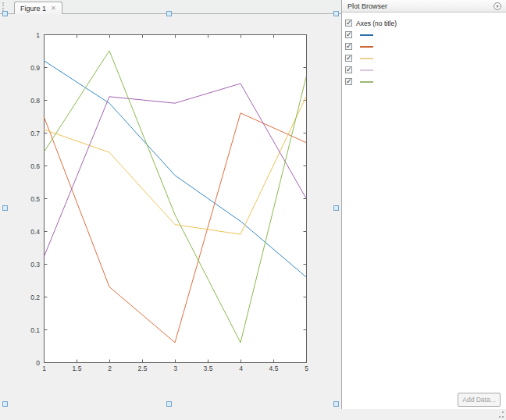 The width and height of the screenshot is (506, 420). What do you see at coordinates (37, 363) in the screenshot?
I see `y-tick-label: 0` at bounding box center [37, 363].